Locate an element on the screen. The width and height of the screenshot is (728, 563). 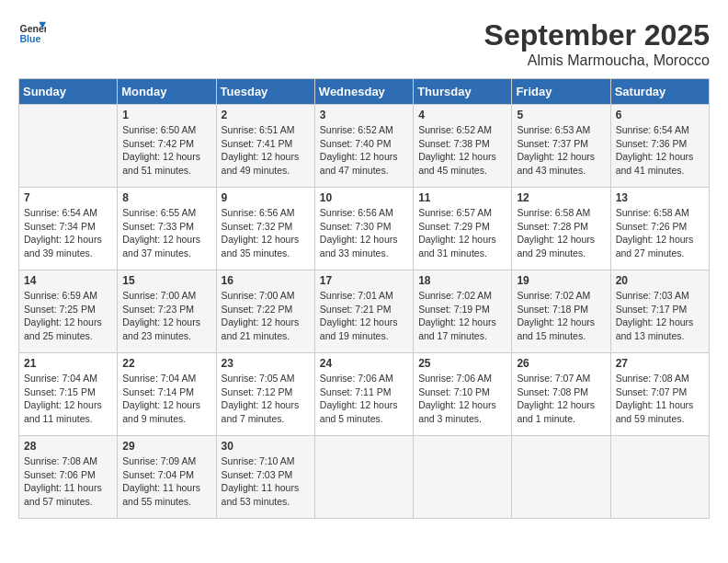
logo: General Blue is located at coordinates (32, 32).